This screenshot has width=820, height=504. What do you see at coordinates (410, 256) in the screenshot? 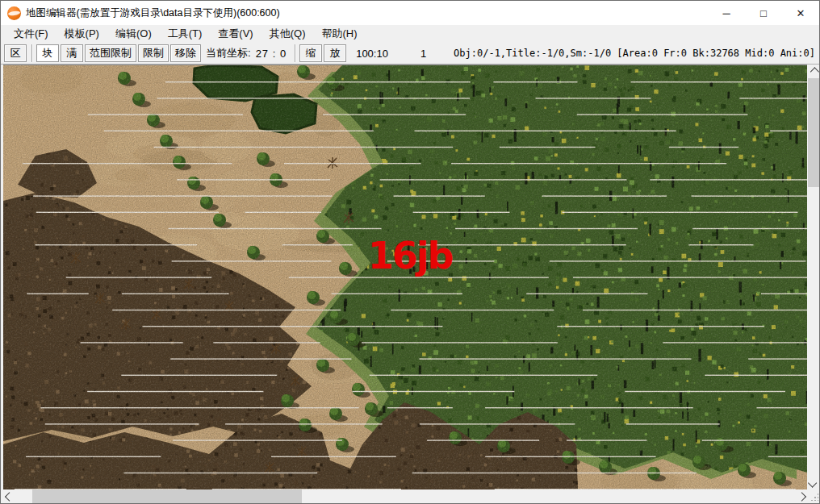
I see `map-label: 16jb` at bounding box center [410, 256].